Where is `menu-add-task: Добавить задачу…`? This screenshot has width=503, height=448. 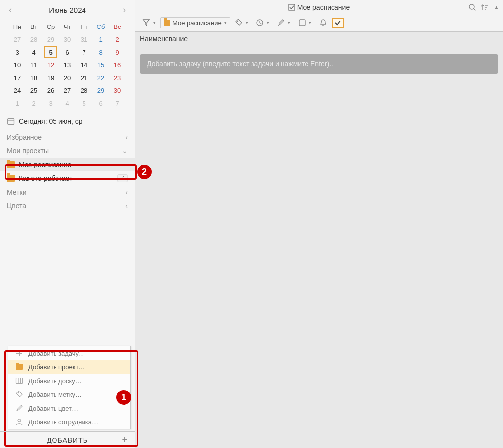
menu-add-task: Добавить задачу… is located at coordinates (69, 353).